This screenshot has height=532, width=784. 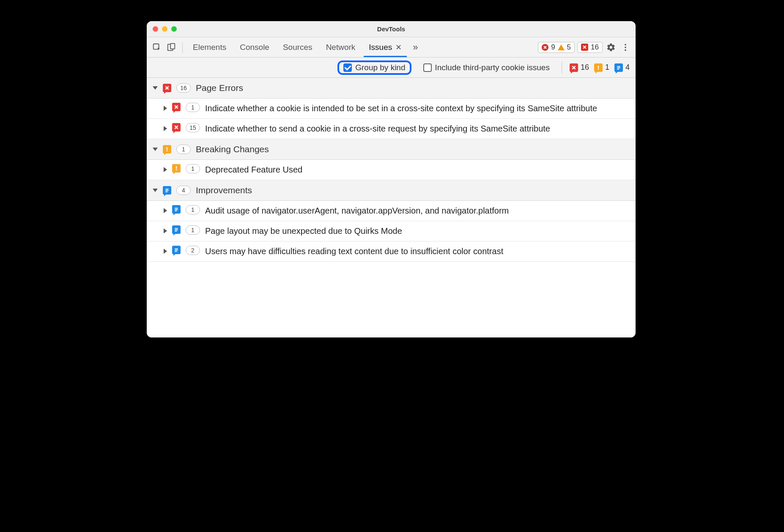 What do you see at coordinates (385, 47) in the screenshot?
I see `tab-issues: Issues ✕` at bounding box center [385, 47].